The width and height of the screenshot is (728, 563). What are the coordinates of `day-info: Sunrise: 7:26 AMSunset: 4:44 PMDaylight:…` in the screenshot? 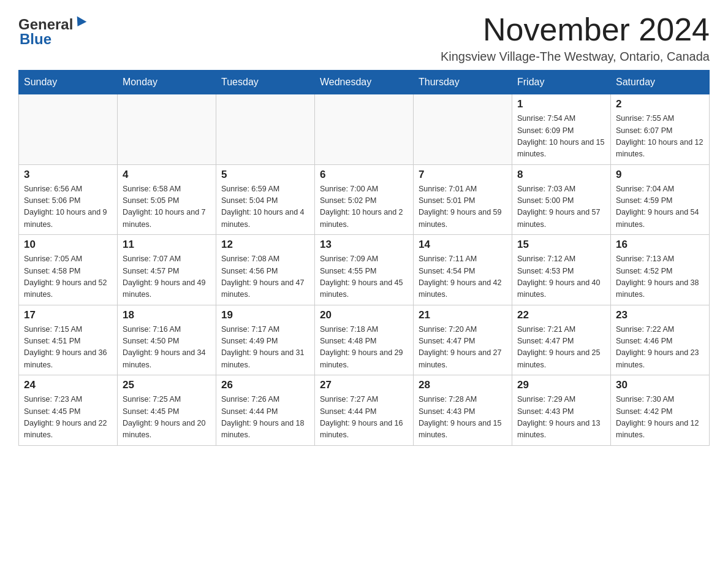 It's located at (265, 418).